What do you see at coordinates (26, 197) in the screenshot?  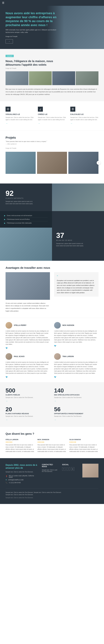 I see `stat-left-1: 92 CLIENTS SATISFAITS Sample text: yaiso…` at bounding box center [26, 197].